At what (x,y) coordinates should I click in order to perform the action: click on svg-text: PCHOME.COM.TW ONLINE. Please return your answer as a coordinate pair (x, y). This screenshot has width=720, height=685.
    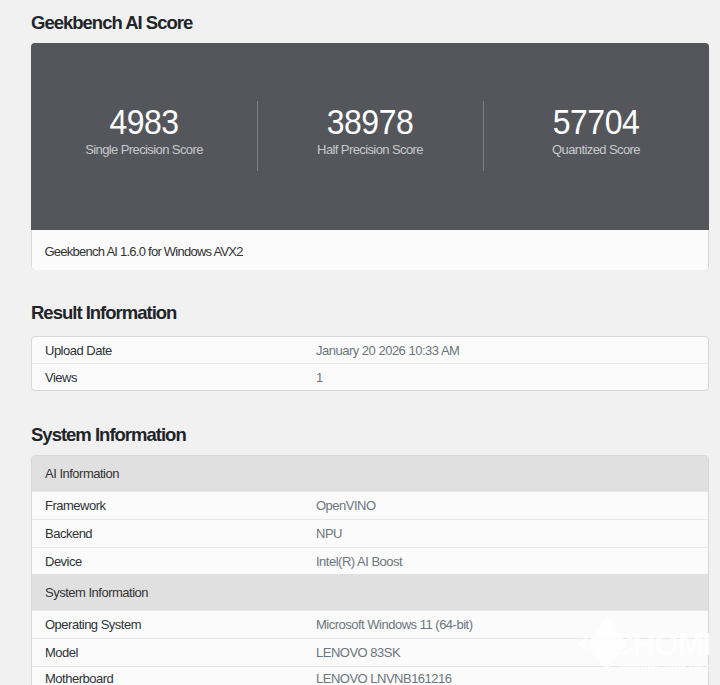
    Looking at the image, I should click on (665, 668).